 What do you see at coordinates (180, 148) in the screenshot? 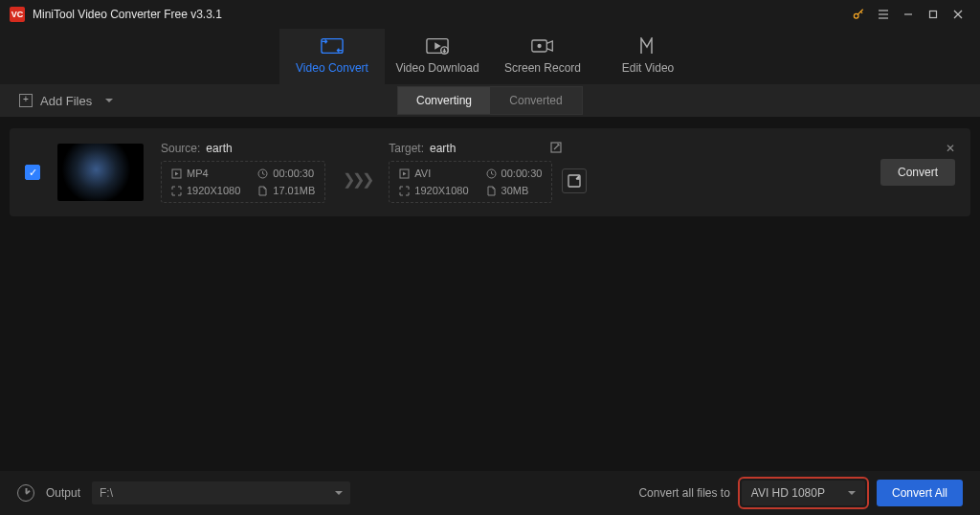
I see `source-label: Source:` at bounding box center [180, 148].